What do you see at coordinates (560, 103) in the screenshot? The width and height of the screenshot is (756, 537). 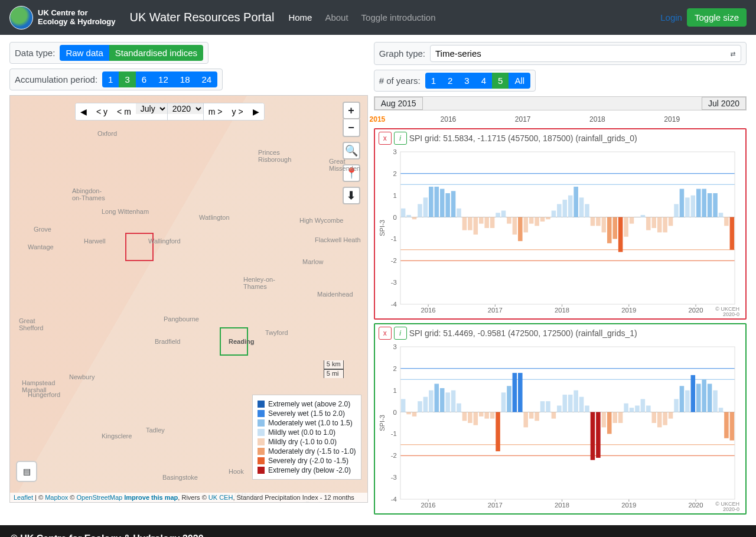 I see `time-slider: Aug 2015 Jul 2020` at bounding box center [560, 103].